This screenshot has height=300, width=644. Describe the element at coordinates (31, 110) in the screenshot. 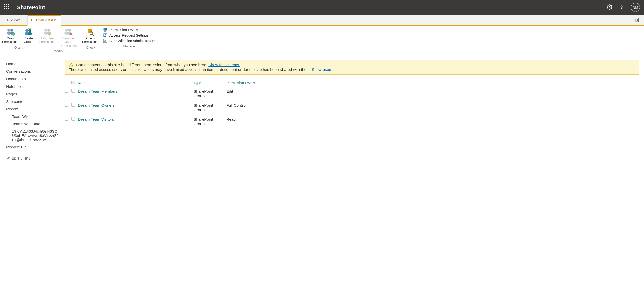

I see `left-nav: Home Conversations Documents Notebook Pa…` at that location.